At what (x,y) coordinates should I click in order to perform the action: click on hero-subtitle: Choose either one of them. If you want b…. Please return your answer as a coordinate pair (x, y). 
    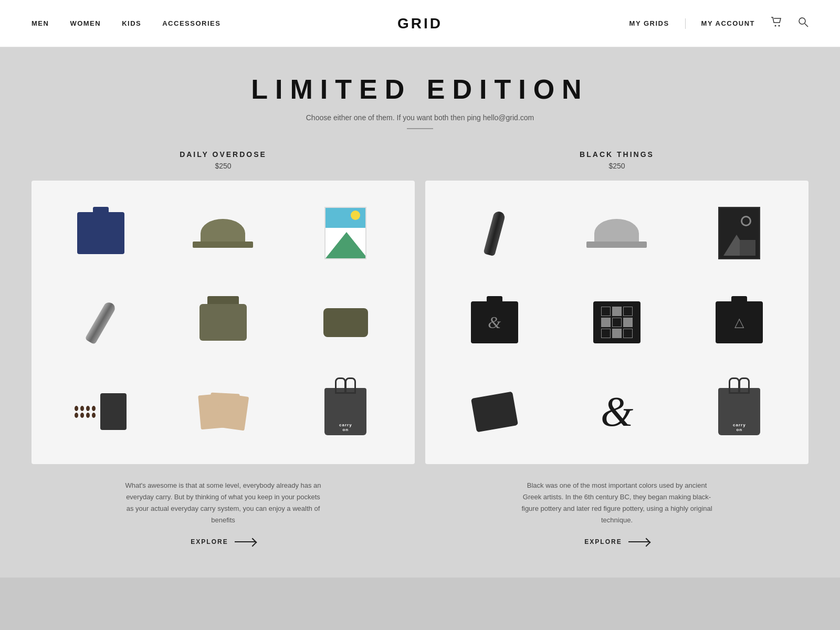
    Looking at the image, I should click on (420, 118).